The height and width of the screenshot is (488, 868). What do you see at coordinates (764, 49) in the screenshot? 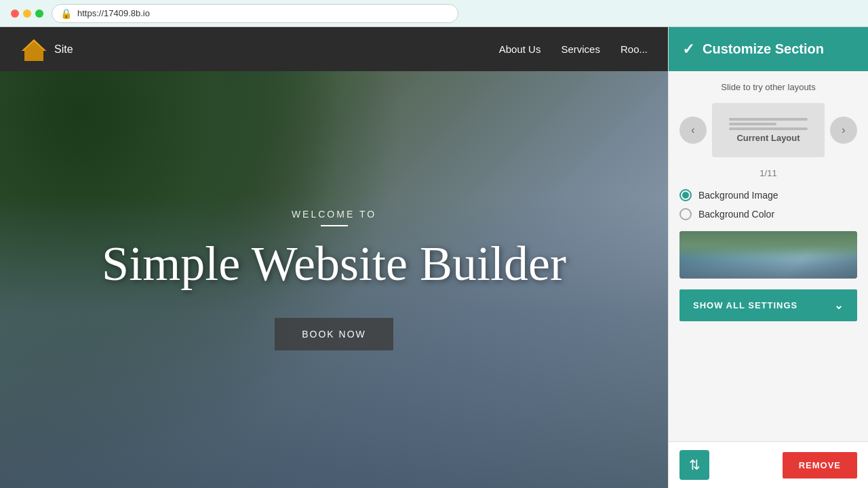
I see `panel-title: Customize Section` at bounding box center [764, 49].